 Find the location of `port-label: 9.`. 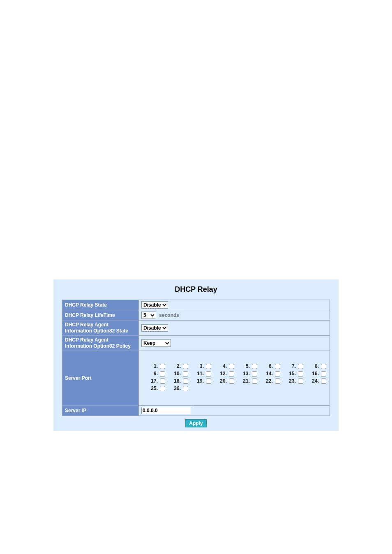

port-label: 9. is located at coordinates (156, 374).